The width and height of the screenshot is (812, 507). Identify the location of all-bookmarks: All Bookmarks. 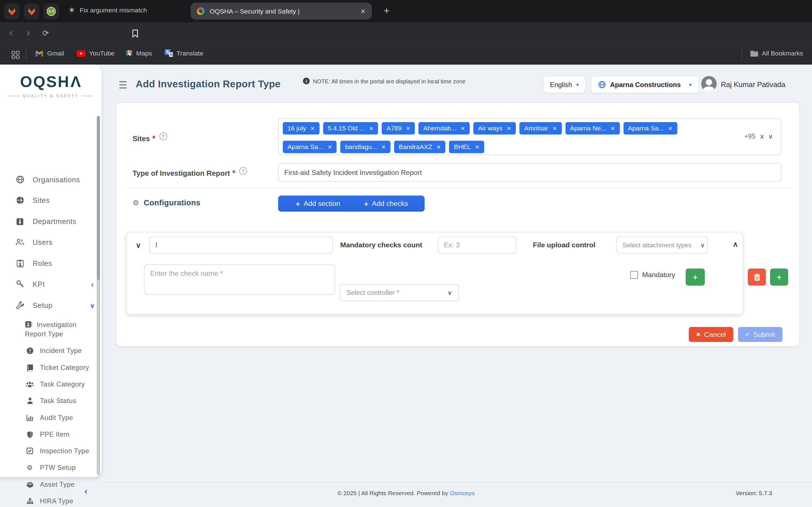
(776, 53).